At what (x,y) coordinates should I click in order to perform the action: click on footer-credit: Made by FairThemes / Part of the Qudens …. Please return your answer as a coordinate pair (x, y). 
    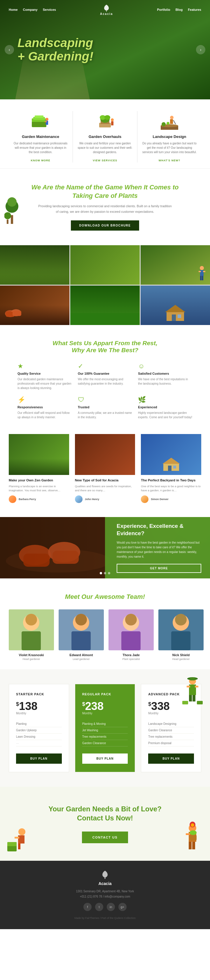
    Looking at the image, I should click on (105, 918).